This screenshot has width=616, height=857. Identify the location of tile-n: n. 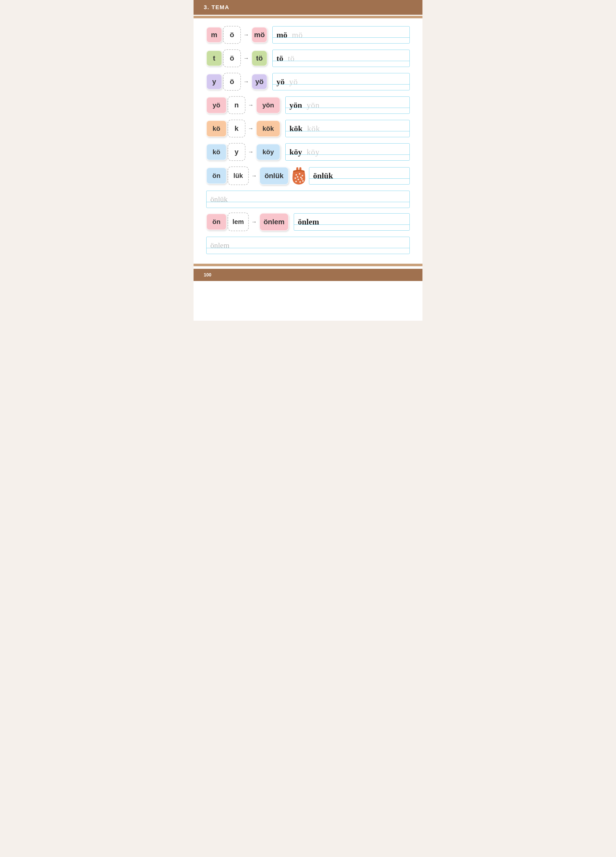
(236, 105).